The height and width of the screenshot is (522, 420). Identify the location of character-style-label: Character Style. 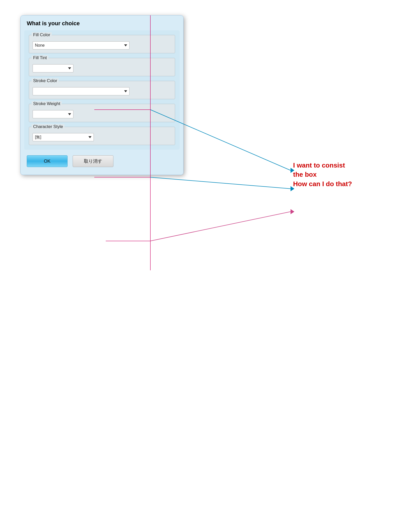
(48, 127).